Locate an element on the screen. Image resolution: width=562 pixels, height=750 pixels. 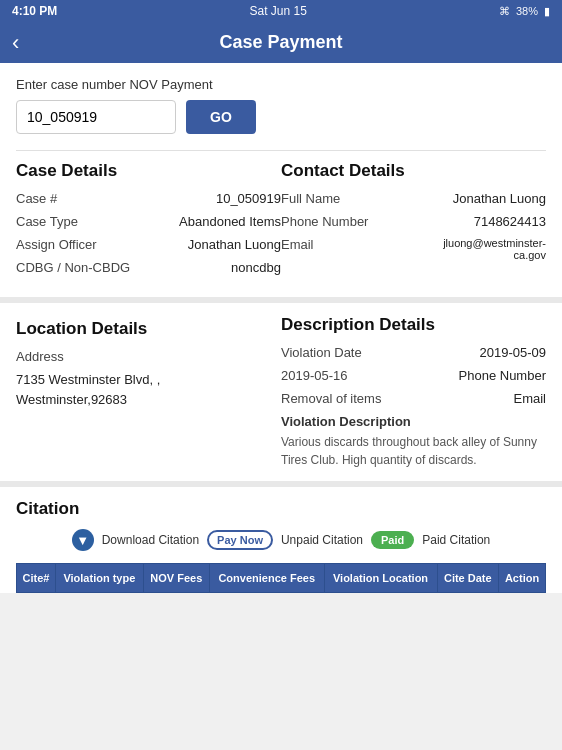
violation-date-label: Violation Date is located at coordinates (322, 352).